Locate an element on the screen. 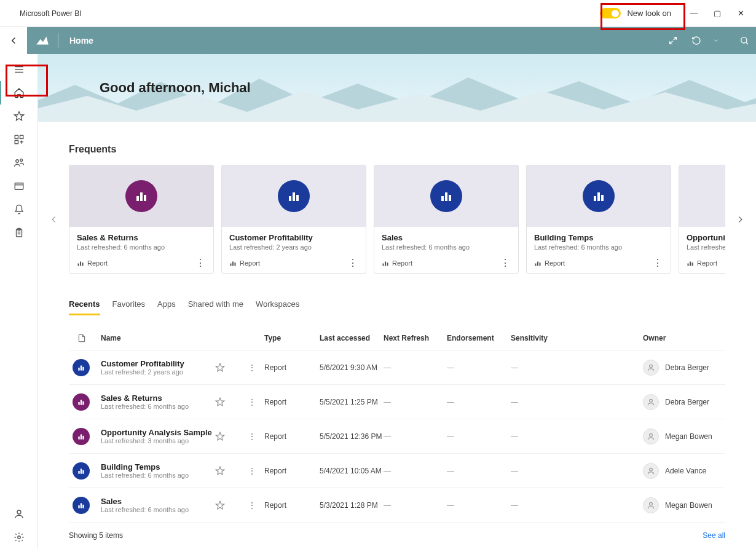 This screenshot has width=756, height=549. nav-favorites is located at coordinates (19, 116).